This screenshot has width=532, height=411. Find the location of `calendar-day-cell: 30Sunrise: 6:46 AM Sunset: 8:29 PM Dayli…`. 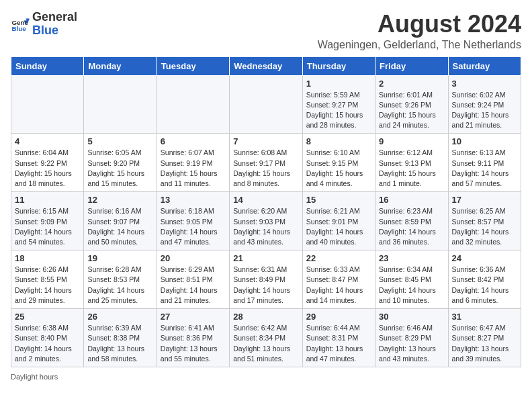

calendar-day-cell: 30Sunrise: 6:46 AM Sunset: 8:29 PM Dayli… is located at coordinates (412, 338).